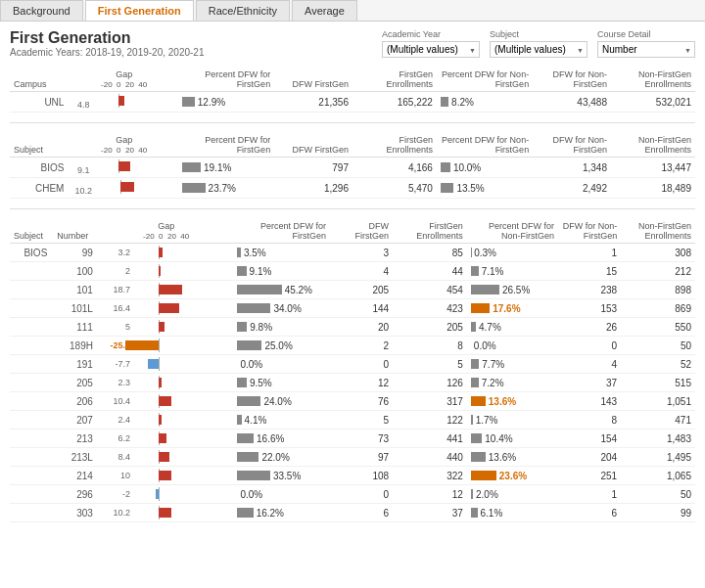 Image resolution: width=705 pixels, height=588 pixels. Describe the element at coordinates (539, 49) in the screenshot. I see `subject-select-wrapper: (Multiple values)` at that location.